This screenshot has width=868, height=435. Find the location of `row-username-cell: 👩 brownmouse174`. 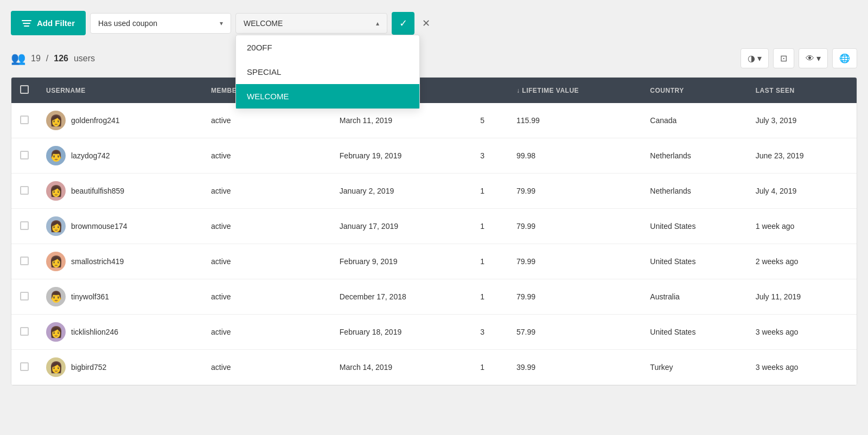

row-username-cell: 👩 brownmouse174 is located at coordinates (120, 227).